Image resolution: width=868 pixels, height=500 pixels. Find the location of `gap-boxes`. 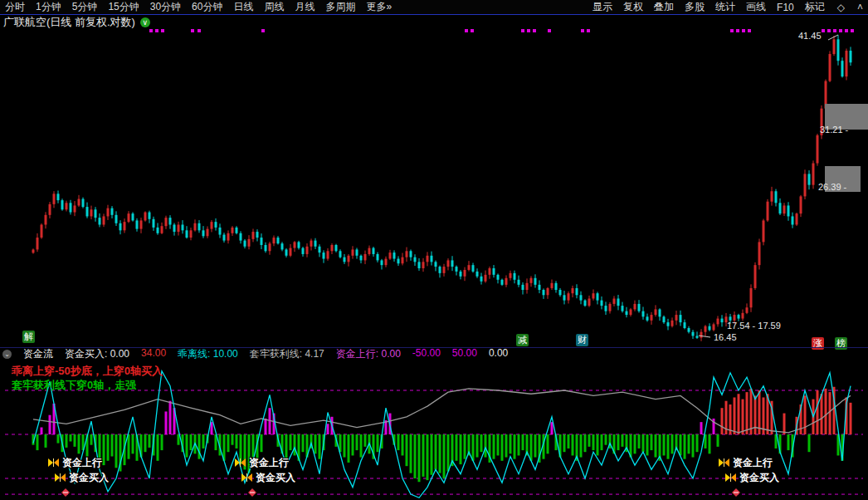

gap-boxes is located at coordinates (846, 148).